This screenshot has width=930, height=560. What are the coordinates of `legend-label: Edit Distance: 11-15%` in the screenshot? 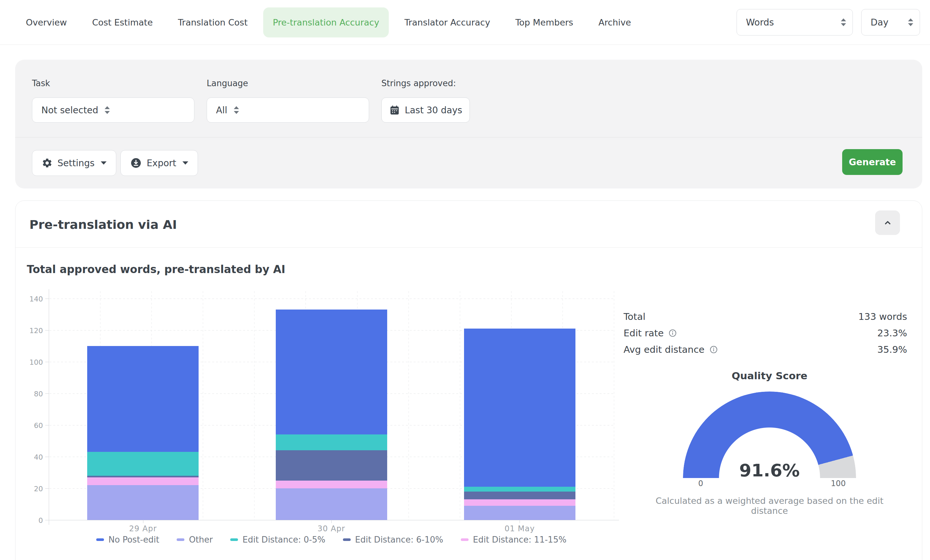 It's located at (520, 540).